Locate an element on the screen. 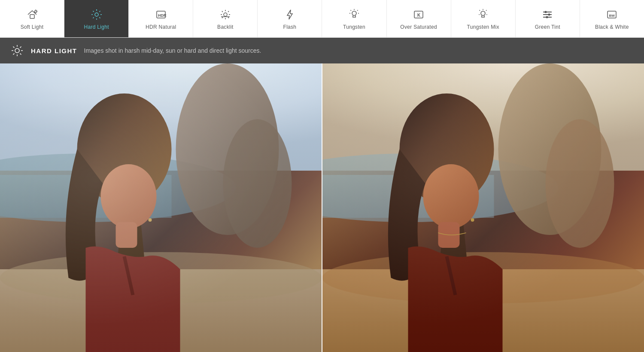 The width and height of the screenshot is (644, 352). over-saturated-label: Over Saturated is located at coordinates (419, 27).